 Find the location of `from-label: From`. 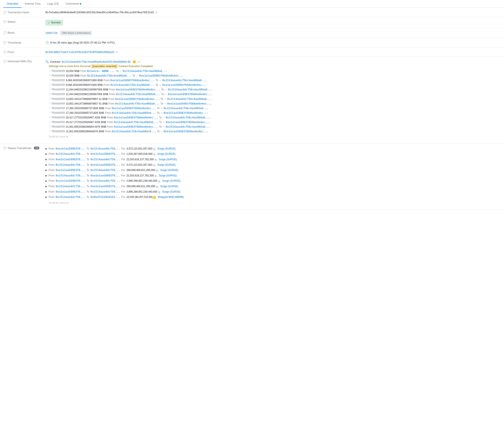

from-label: From is located at coordinates (108, 108).